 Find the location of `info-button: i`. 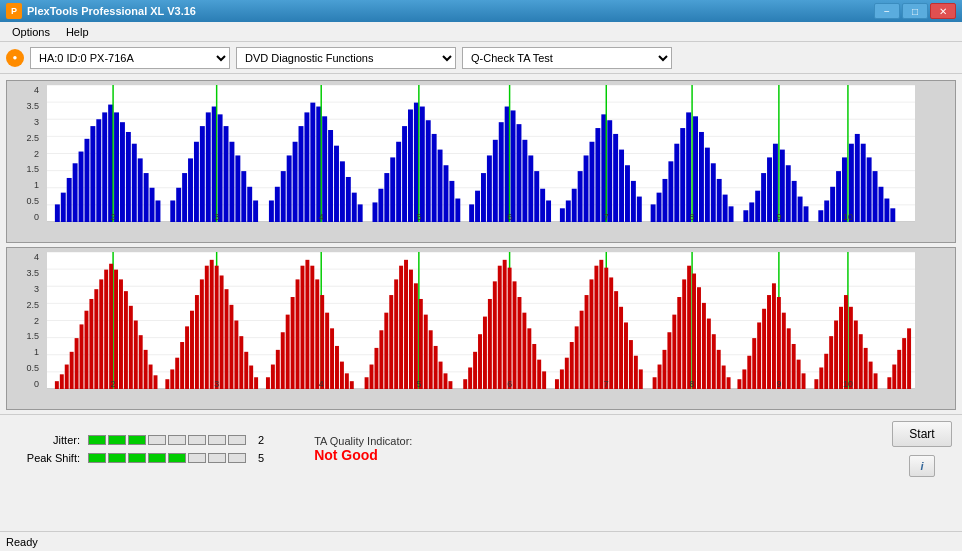

info-button: i is located at coordinates (922, 466).